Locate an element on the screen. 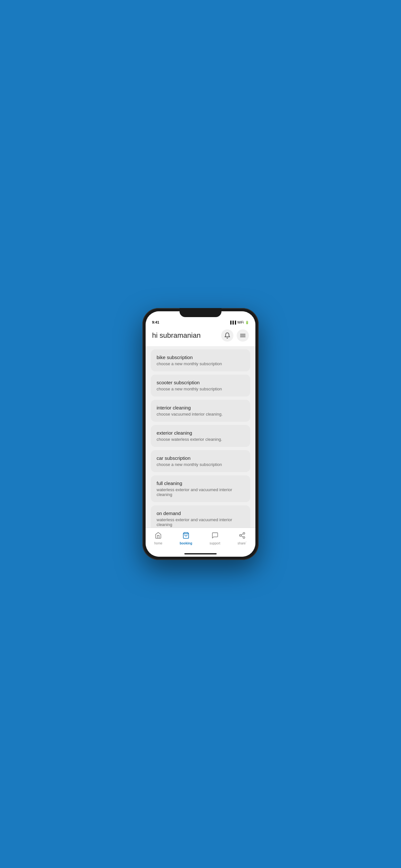 The image size is (401, 868). card-title-on-demand: on demand is located at coordinates (201, 513).